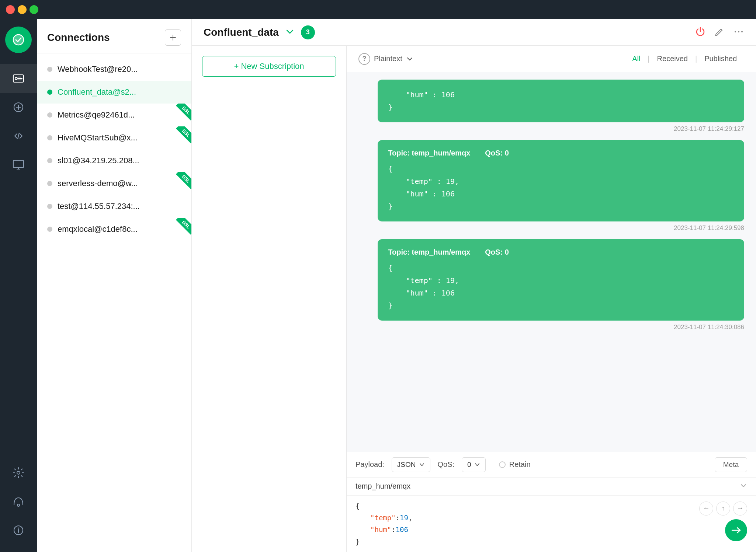  I want to click on format-label: Plaintext, so click(388, 59).